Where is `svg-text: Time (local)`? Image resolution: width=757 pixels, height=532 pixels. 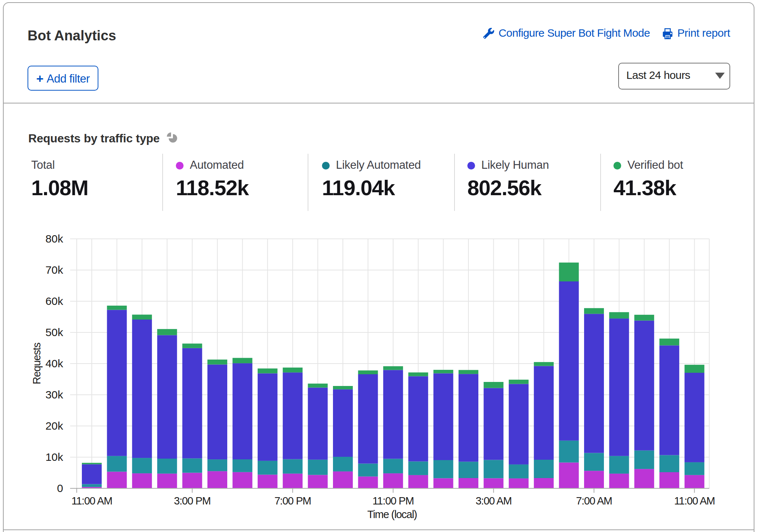 svg-text: Time (local) is located at coordinates (392, 514).